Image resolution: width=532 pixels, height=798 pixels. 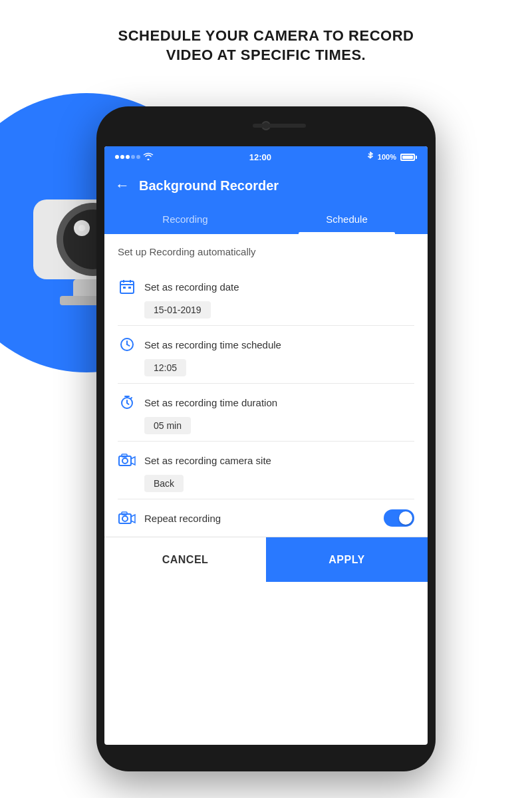 What do you see at coordinates (192, 287) in the screenshot?
I see `recording-date-label: Set as recording date` at bounding box center [192, 287].